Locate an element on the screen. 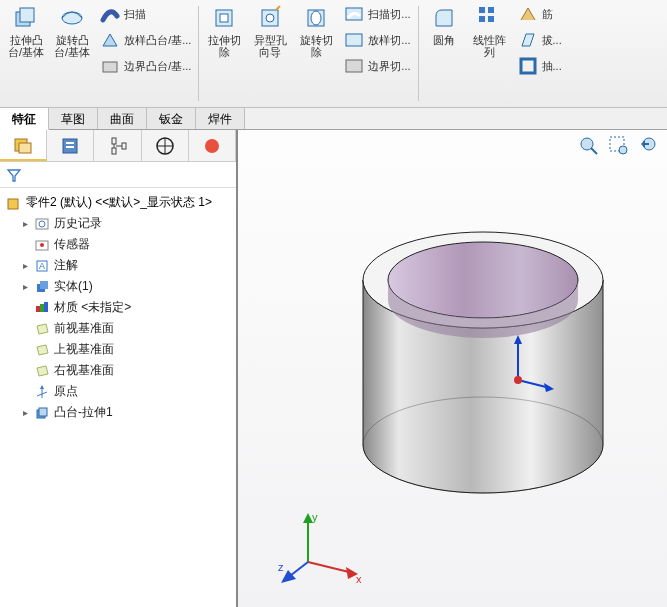 The image size is (667, 607). tree-root-label: 零件2 (默认) <<默认>_显示状态 1> is located at coordinates (119, 202).